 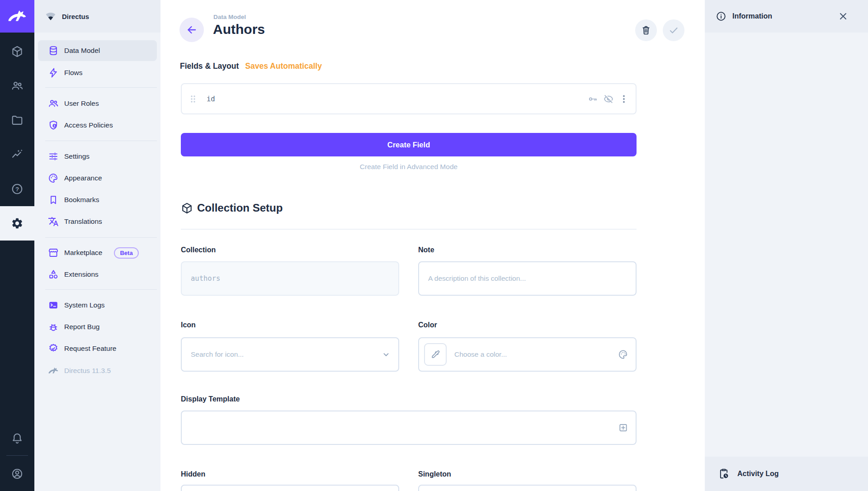 What do you see at coordinates (231, 208) in the screenshot?
I see `collection-setup-heading: Collection Setup` at bounding box center [231, 208].